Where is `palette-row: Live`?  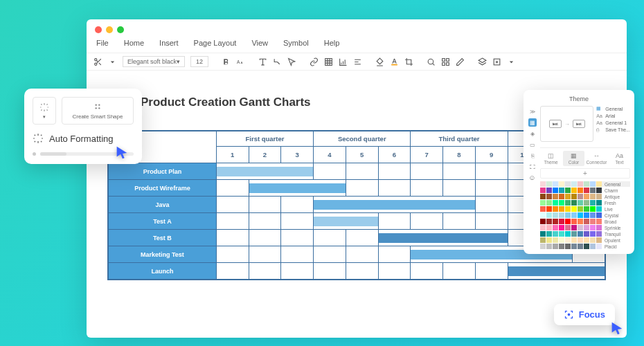 palette-row: Live is located at coordinates (585, 209).